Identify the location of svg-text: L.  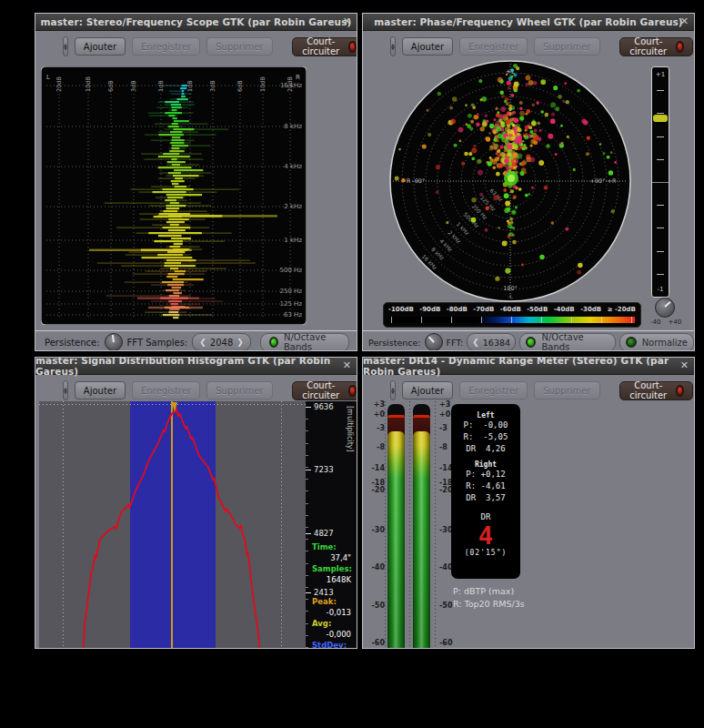
(48, 77).